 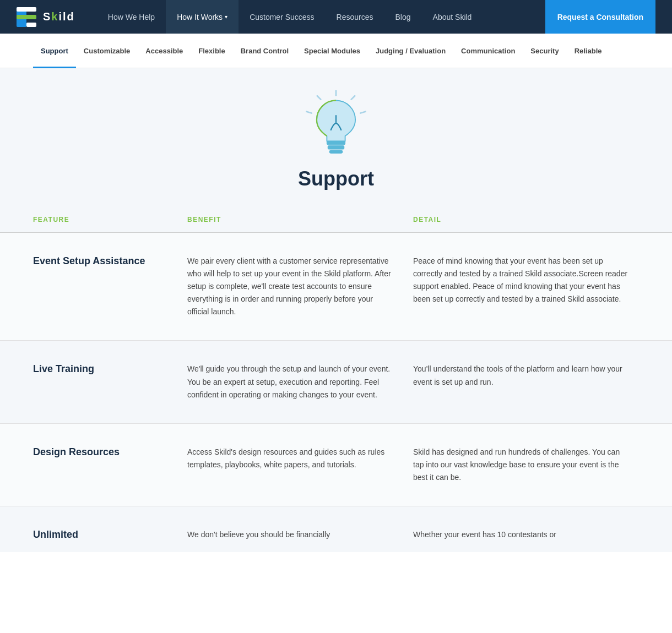 I want to click on nav-how-it-works: How It Works ▾, so click(x=202, y=17).